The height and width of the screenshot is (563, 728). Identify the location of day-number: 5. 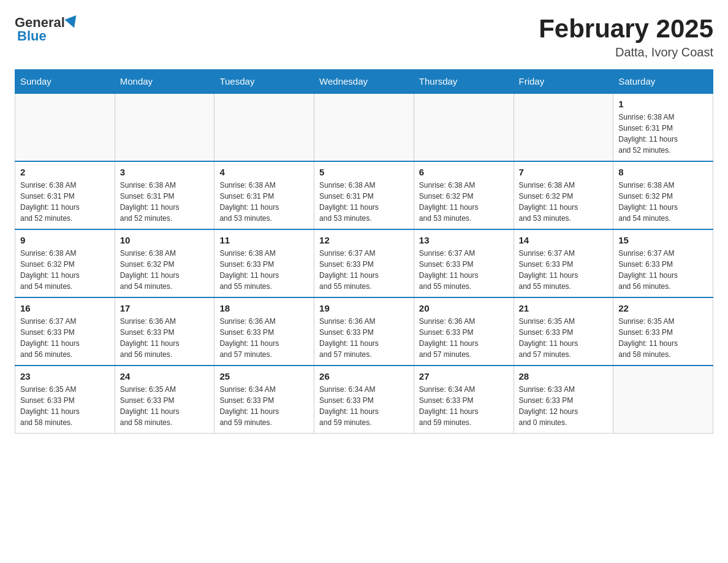
(364, 172).